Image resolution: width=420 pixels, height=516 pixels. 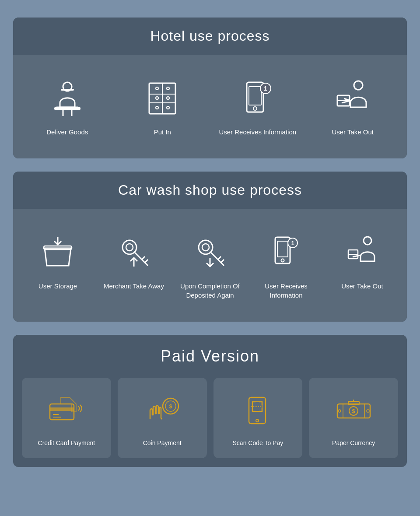 I want to click on hotel-item-put-in: Put In, so click(x=163, y=107).